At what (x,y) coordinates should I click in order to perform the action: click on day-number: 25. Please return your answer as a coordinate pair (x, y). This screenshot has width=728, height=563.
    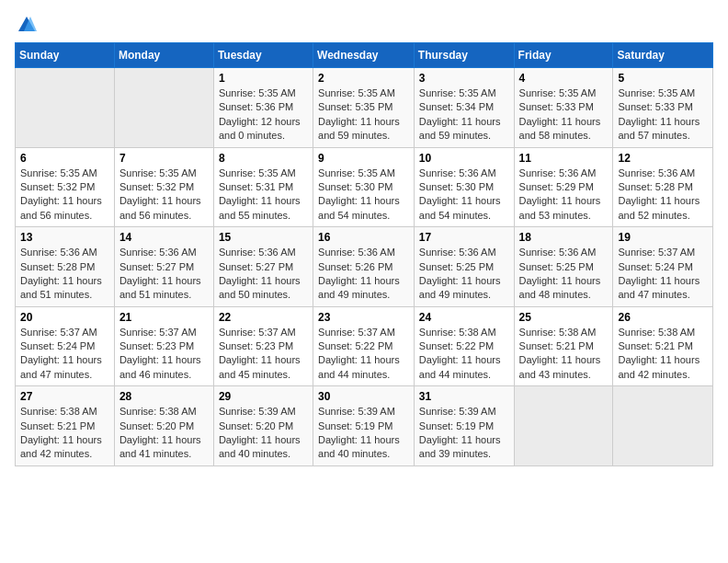
    Looking at the image, I should click on (564, 317).